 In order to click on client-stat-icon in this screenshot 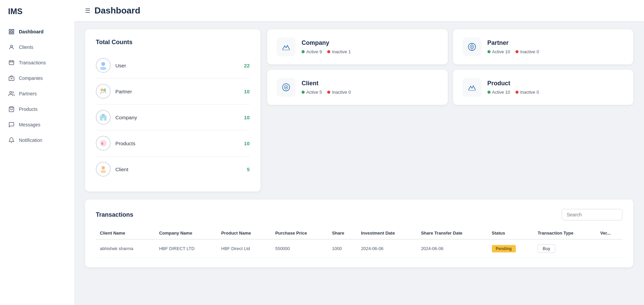, I will do `click(286, 87)`.